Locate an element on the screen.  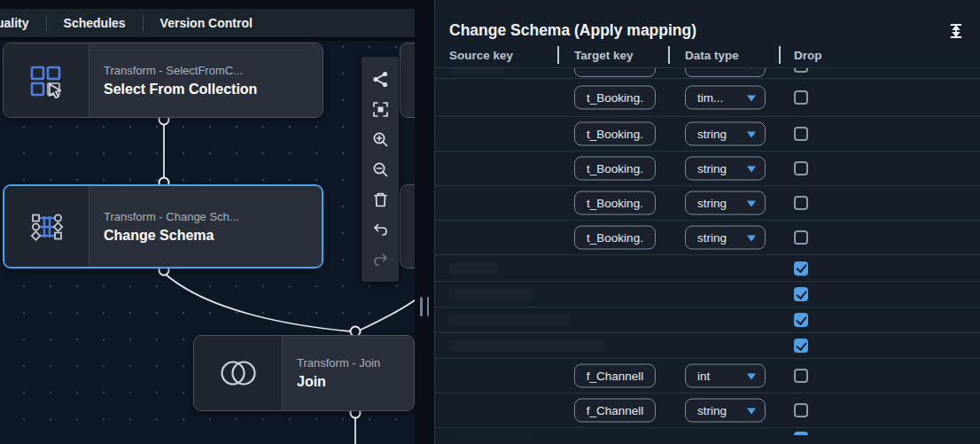
node-text: Transform - Change Sch... Change Schema is located at coordinates (206, 227).